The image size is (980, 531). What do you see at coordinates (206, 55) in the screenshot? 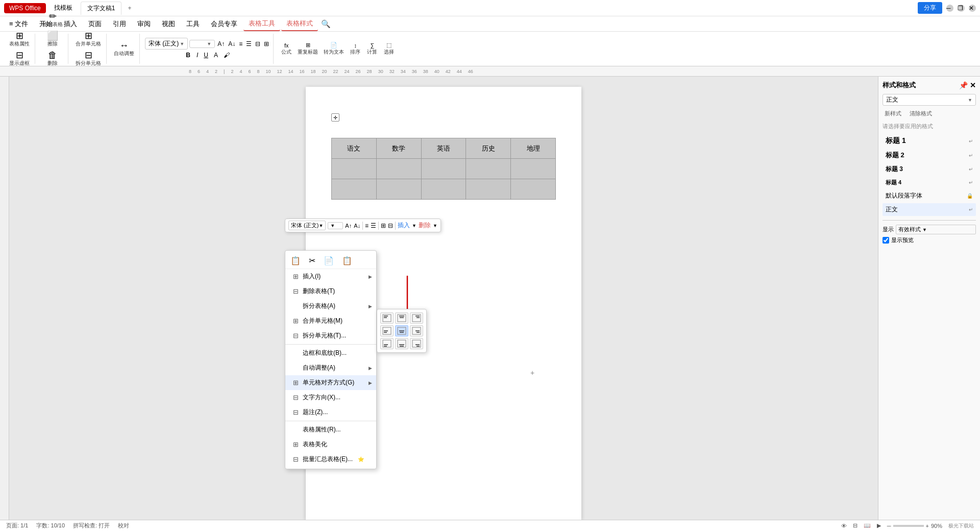
I see `ribbon-underline-btn: U` at bounding box center [206, 55].